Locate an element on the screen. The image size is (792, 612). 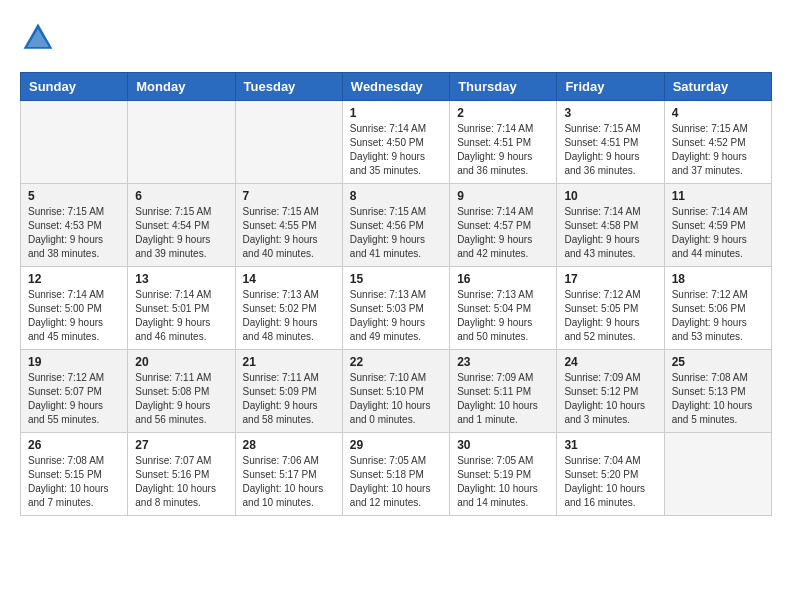
day-info: Sunrise: 7:15 AM Sunset: 4:56 PM Dayligh… is located at coordinates (396, 233).